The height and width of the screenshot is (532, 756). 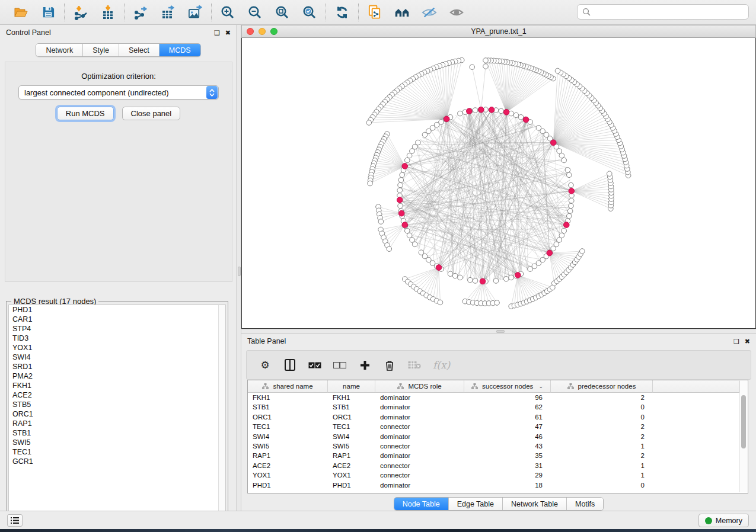 What do you see at coordinates (508, 446) in the screenshot?
I see `cell-successor_nodes: 43` at bounding box center [508, 446].